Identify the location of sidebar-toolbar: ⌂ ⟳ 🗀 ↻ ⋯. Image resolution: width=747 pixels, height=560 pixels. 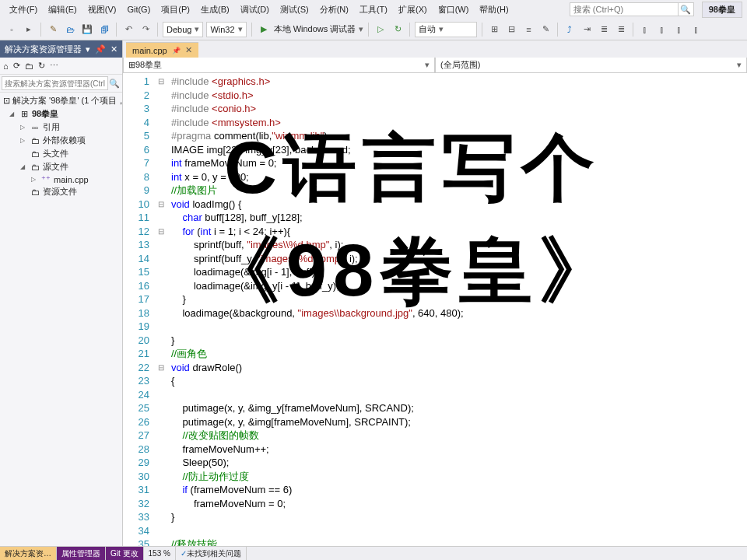
(61, 66).